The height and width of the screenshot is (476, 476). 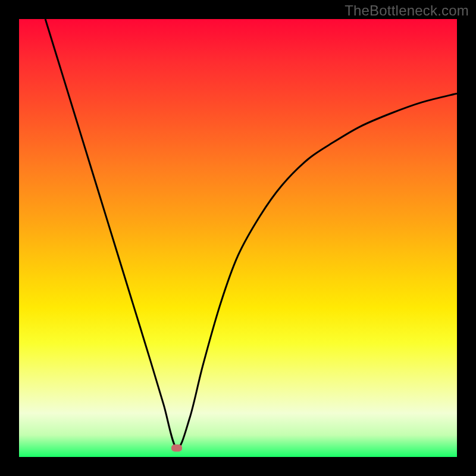 I want to click on optimal-point-marker, so click(x=177, y=448).